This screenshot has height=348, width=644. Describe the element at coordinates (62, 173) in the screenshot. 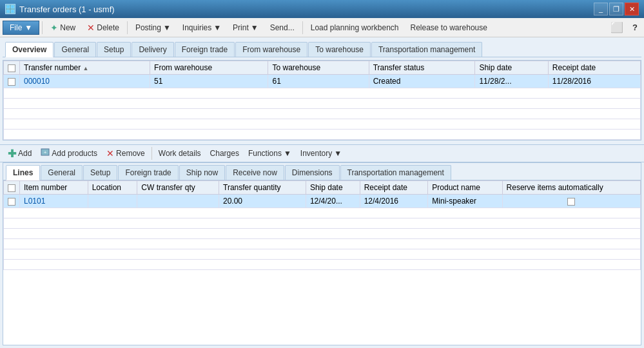

I see `tab-general-lower: General` at that location.